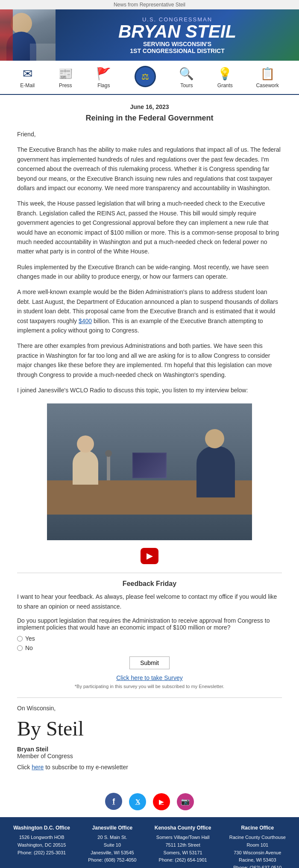  I want to click on header-district: 1ST CONGRESSIONAL DISTRICT, so click(177, 51).